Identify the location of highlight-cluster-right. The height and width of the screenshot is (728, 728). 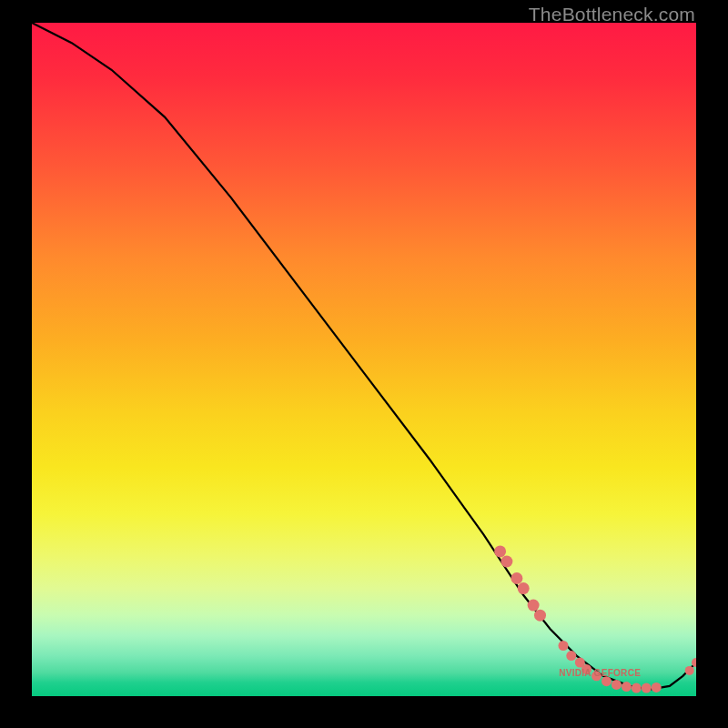
(691, 666).